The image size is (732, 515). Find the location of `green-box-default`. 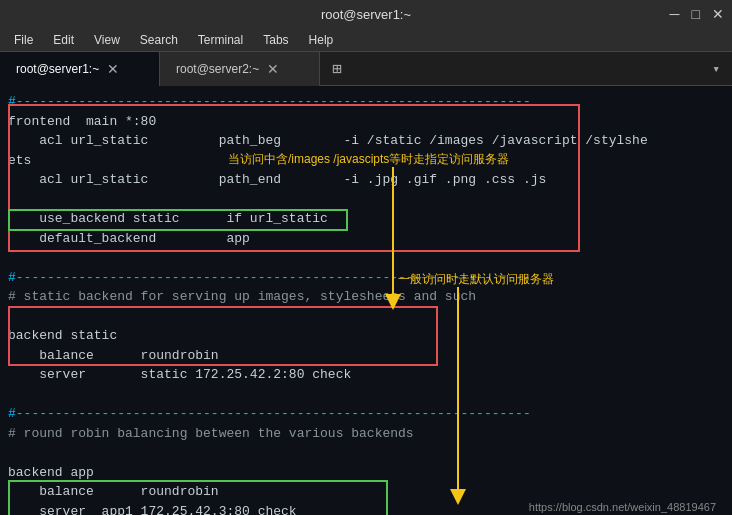

green-box-default is located at coordinates (178, 220).